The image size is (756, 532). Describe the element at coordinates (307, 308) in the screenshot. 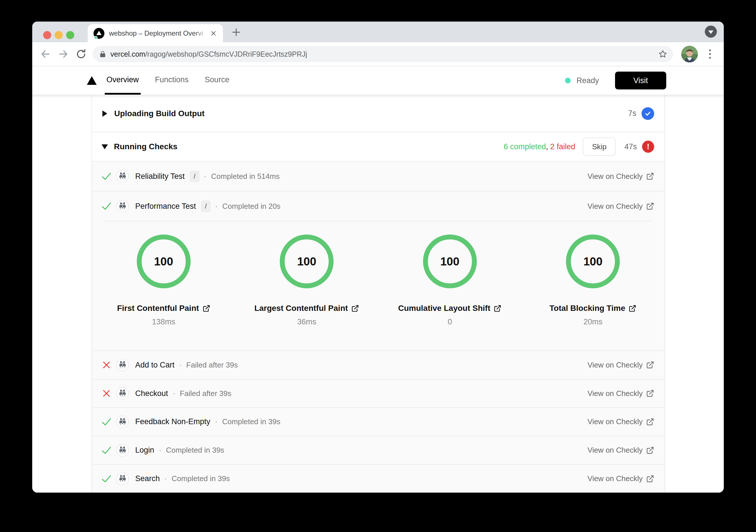

I see `metric-link: Largest Contentful Paint` at that location.